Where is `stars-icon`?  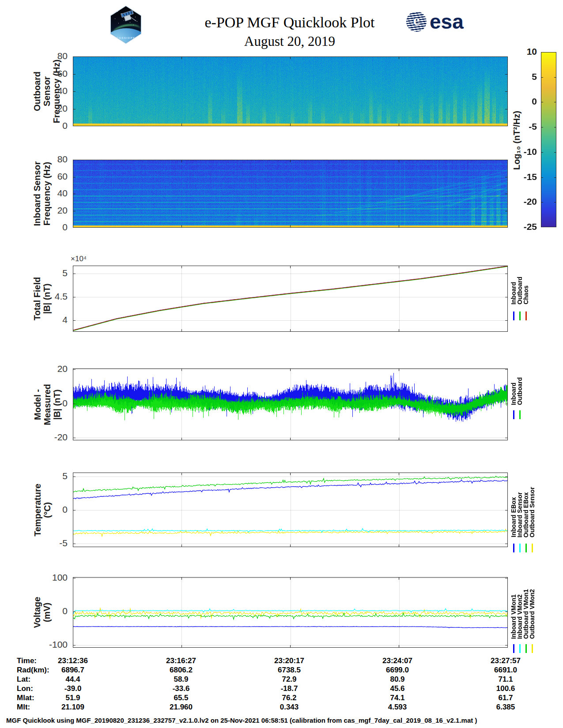
stars-icon is located at coordinates (117, 11).